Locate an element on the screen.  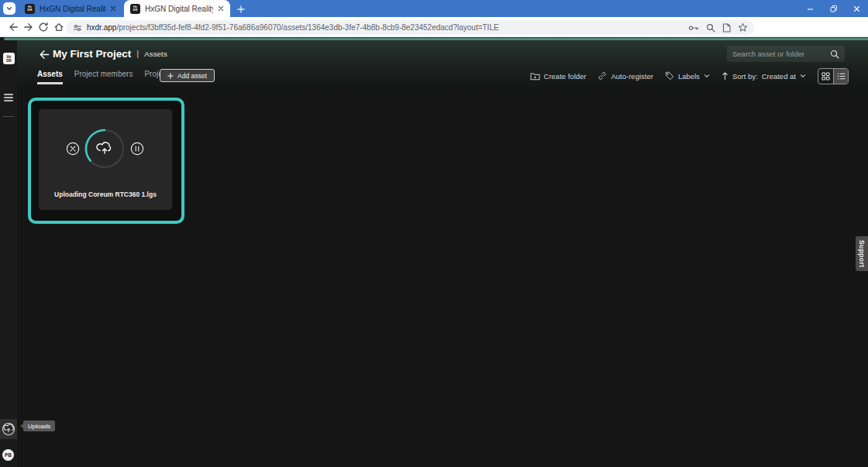
auto-register-button: Auto-register is located at coordinates (625, 76).